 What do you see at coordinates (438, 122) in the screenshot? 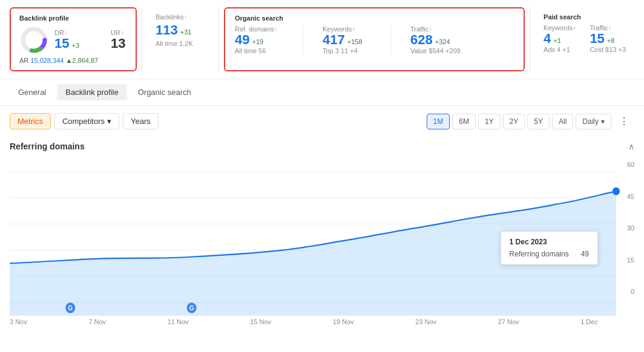
I see `time-1m-button: 1M` at bounding box center [438, 122].